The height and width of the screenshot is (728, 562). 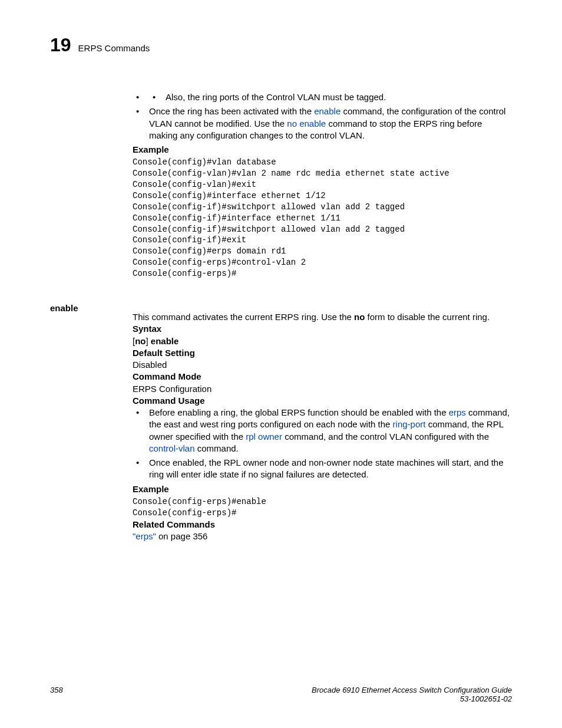 What do you see at coordinates (306, 124) in the screenshot?
I see `link-no-enable: no enable` at bounding box center [306, 124].